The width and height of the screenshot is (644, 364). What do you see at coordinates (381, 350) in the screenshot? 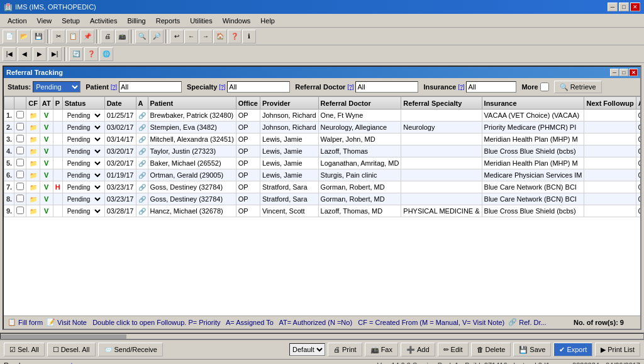
I see `fax-button: 📠 Fax` at bounding box center [381, 350].